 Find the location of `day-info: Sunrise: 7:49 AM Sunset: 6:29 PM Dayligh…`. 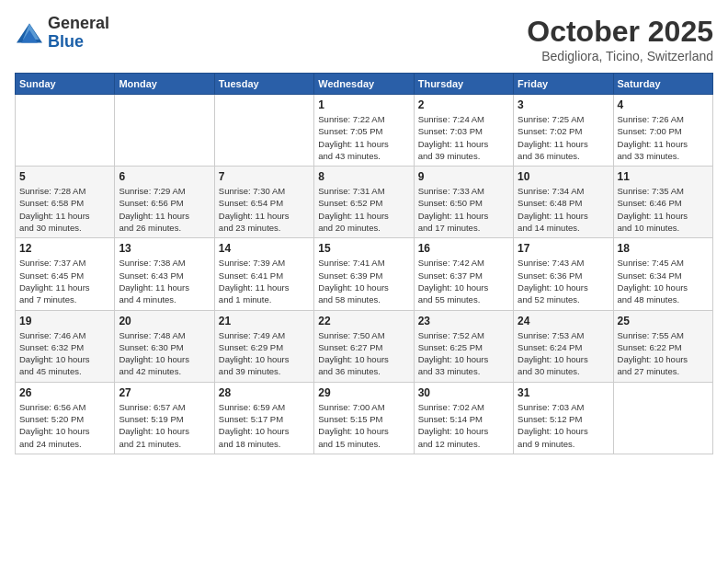

day-info: Sunrise: 7:49 AM Sunset: 6:29 PM Dayligh… is located at coordinates (265, 353).